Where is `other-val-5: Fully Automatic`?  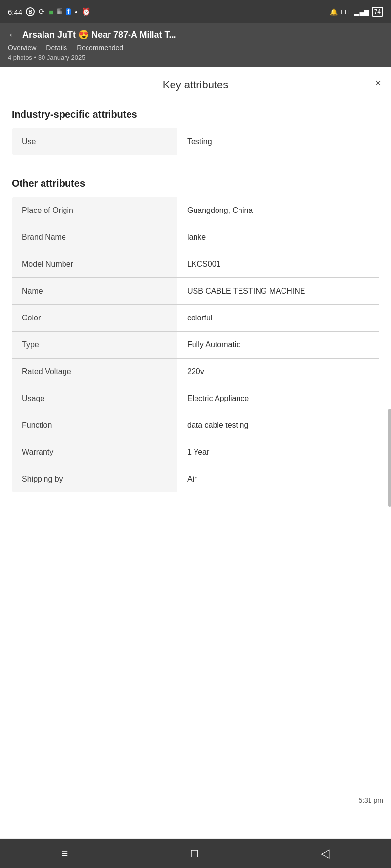 other-val-5: Fully Automatic is located at coordinates (278, 345).